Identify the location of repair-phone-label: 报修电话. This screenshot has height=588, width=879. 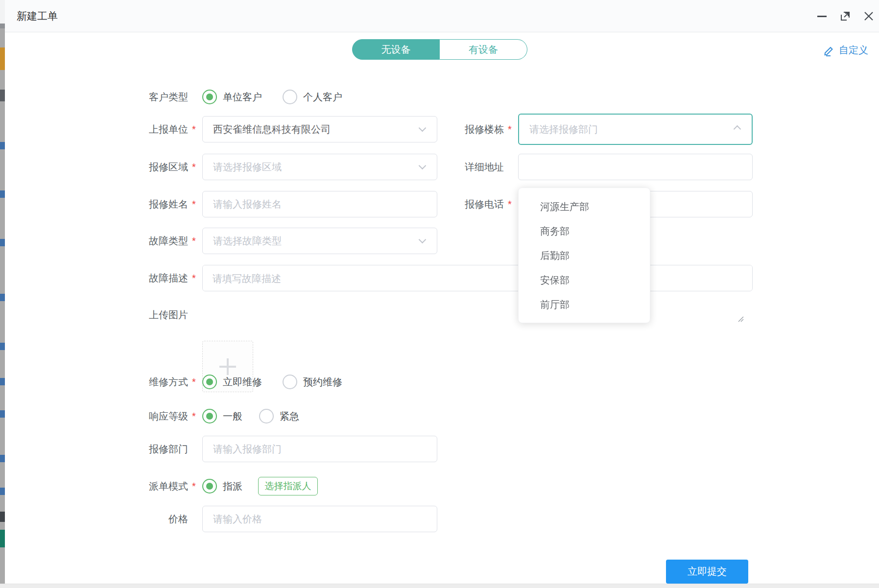
(471, 205).